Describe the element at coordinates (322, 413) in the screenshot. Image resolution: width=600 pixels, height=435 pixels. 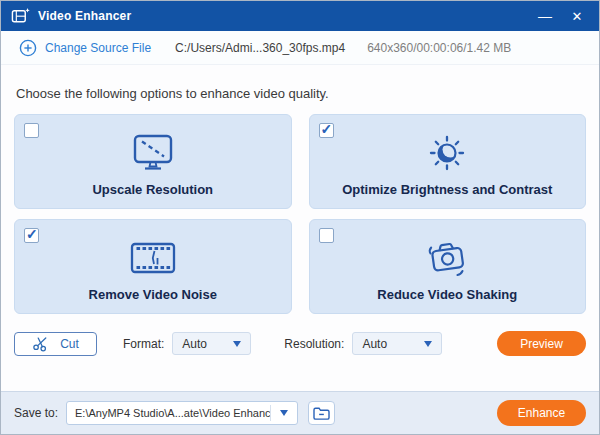
I see `browse-folder-button` at that location.